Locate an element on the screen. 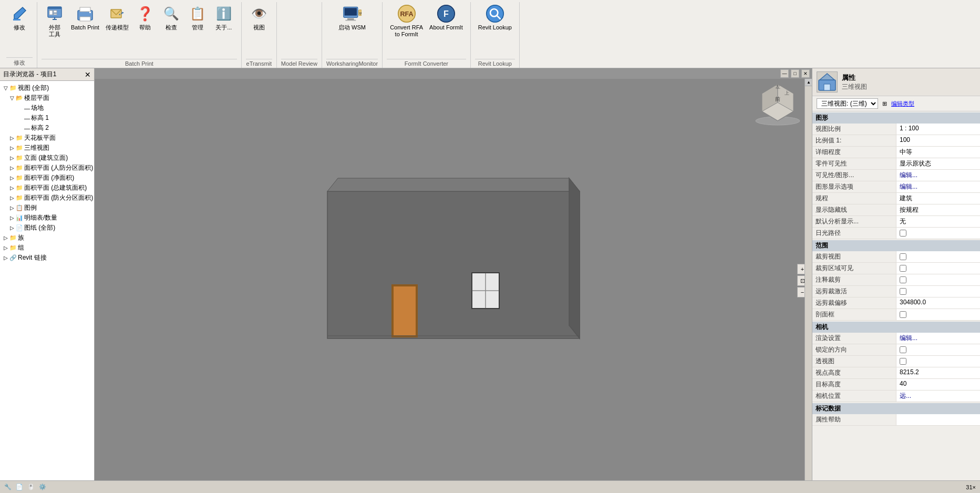 This screenshot has height=493, width=980. tree-item-floor-plan: ▽ 📂 楼层平面 is located at coordinates (47, 98).